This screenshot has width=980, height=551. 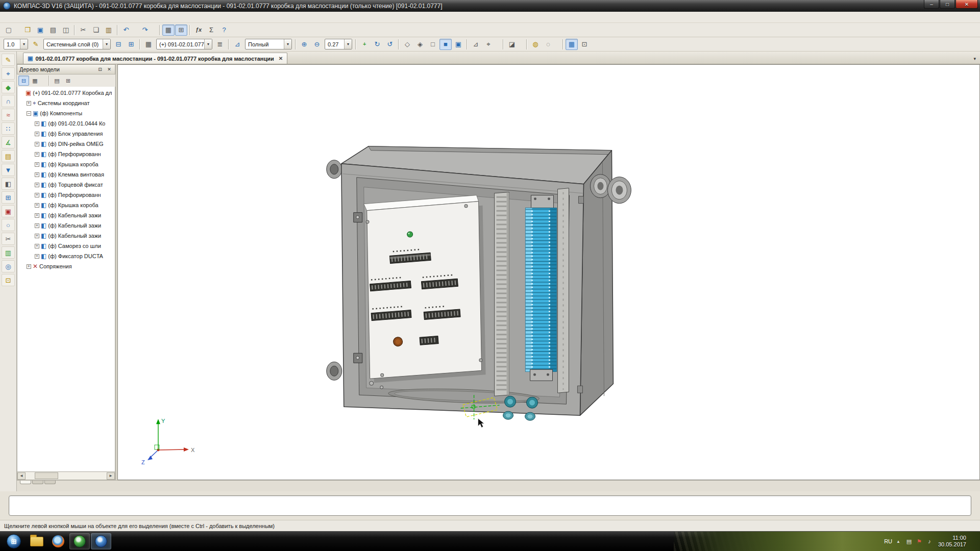 What do you see at coordinates (100, 69) in the screenshot?
I see `pin-panel-icon: ⊡` at bounding box center [100, 69].